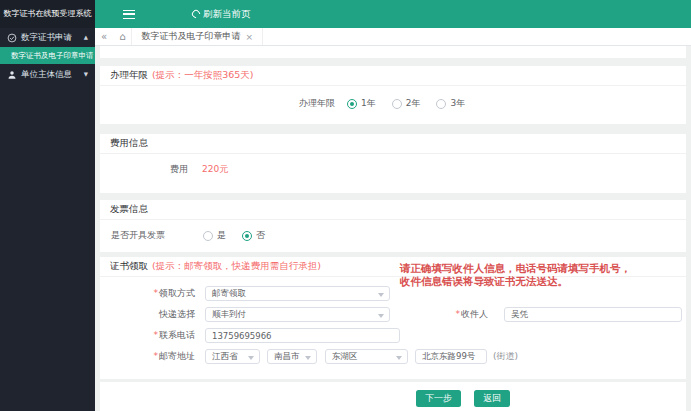 Image resolution: width=691 pixels, height=411 pixels. Describe the element at coordinates (203, 76) in the screenshot. I see `section-hint: (提示：一年按照365天)` at that location.